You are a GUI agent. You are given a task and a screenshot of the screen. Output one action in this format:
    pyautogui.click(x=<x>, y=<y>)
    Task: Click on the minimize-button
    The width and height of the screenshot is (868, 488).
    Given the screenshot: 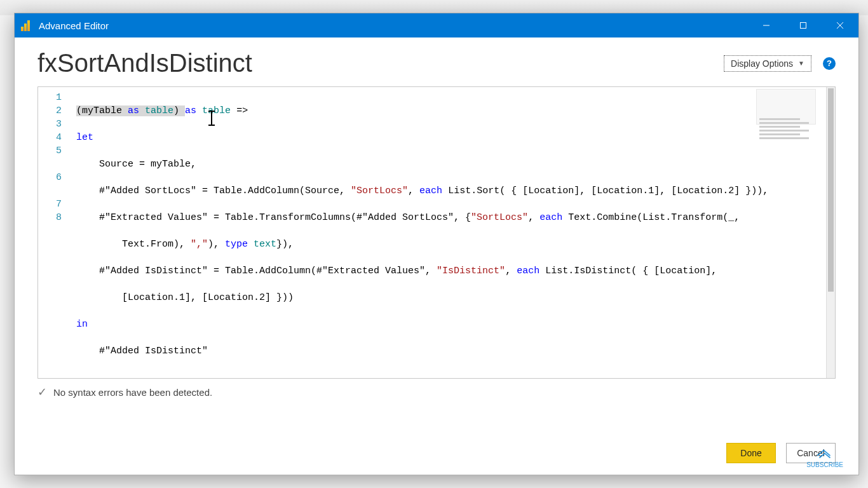 What is the action you would take?
    pyautogui.click(x=766, y=25)
    